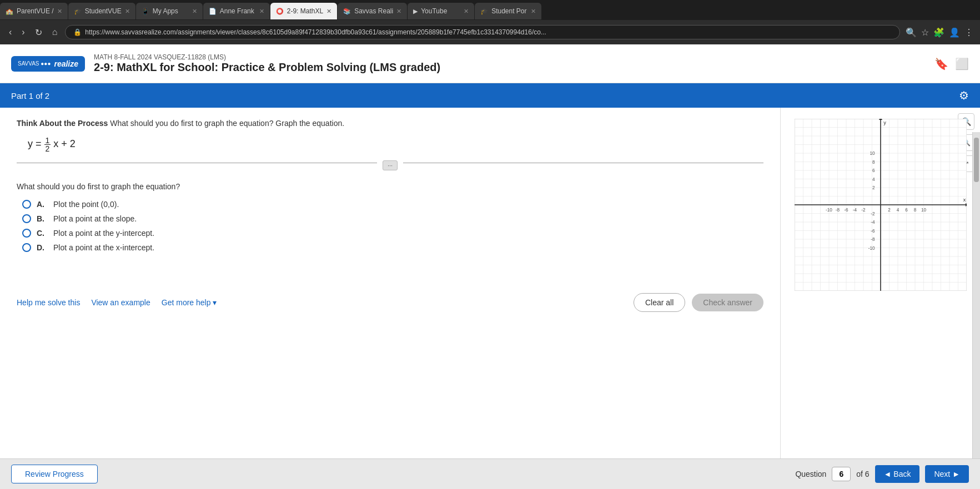  I want to click on review-progress-button: Review Progress, so click(54, 474).